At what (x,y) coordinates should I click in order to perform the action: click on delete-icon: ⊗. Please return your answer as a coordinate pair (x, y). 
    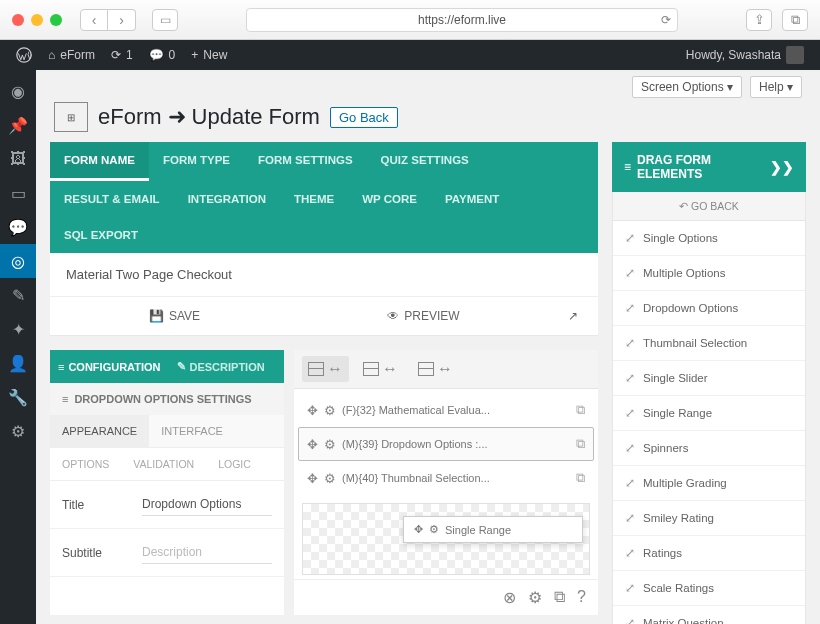
    Looking at the image, I should click on (510, 598).